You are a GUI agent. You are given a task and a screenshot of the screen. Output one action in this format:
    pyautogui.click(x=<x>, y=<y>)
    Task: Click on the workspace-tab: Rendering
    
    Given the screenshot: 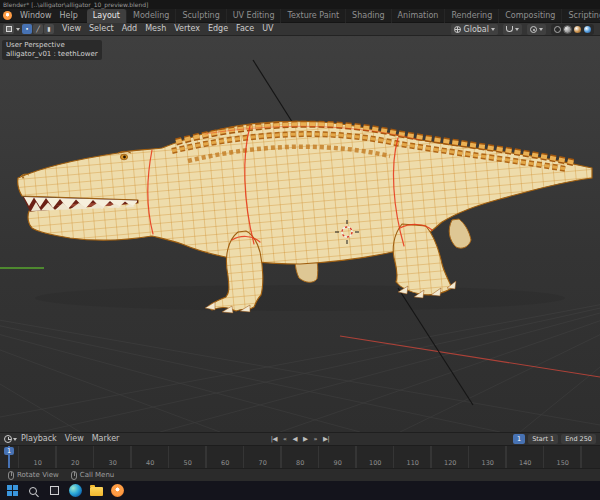 What is the action you would take?
    pyautogui.click(x=472, y=16)
    